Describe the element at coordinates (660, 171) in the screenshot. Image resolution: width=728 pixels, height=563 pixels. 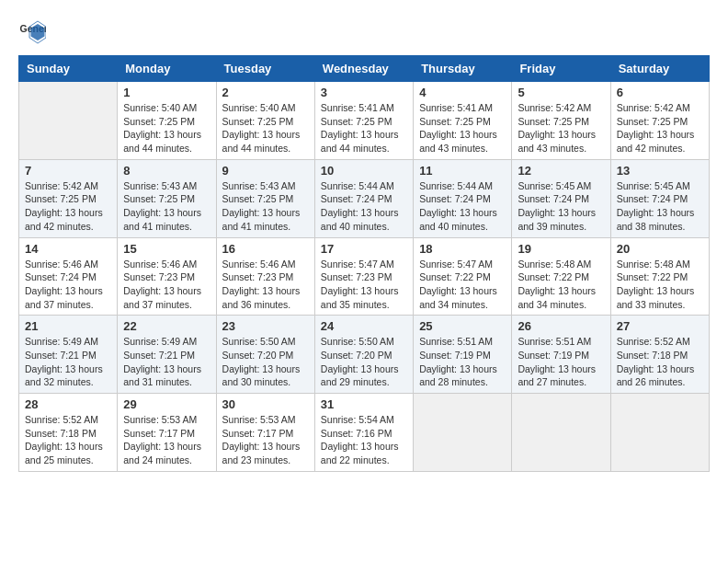
I see `day-number: 13` at that location.